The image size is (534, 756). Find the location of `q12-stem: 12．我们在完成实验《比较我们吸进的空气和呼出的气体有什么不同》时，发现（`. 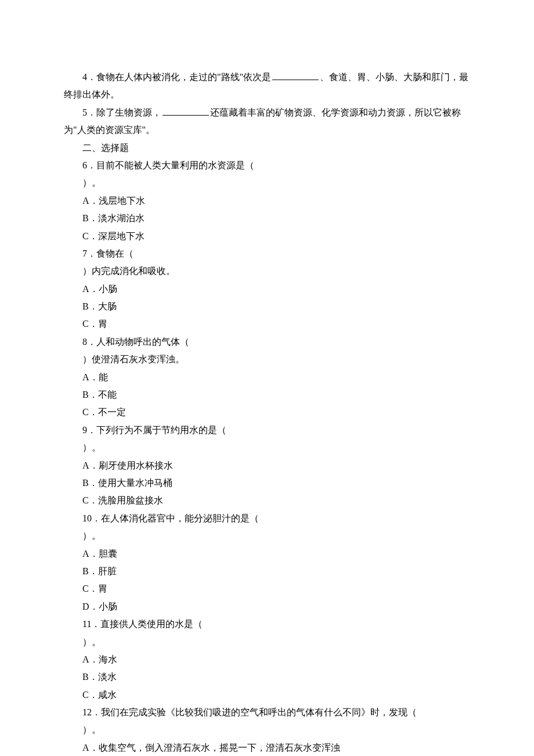

q12-stem: 12．我们在完成实验《比较我们吸进的空气和呼出的气体有什么不同》时，发现（ is located at coordinates (267, 712).